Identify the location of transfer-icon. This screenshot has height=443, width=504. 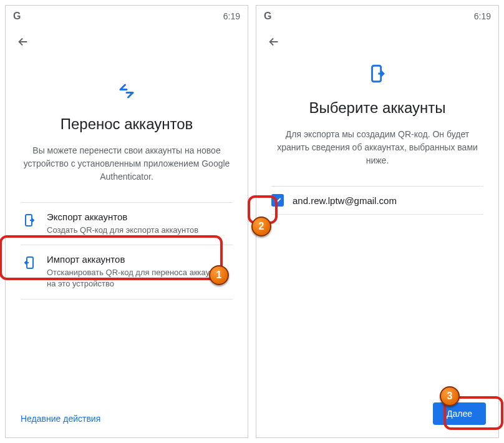
(127, 91).